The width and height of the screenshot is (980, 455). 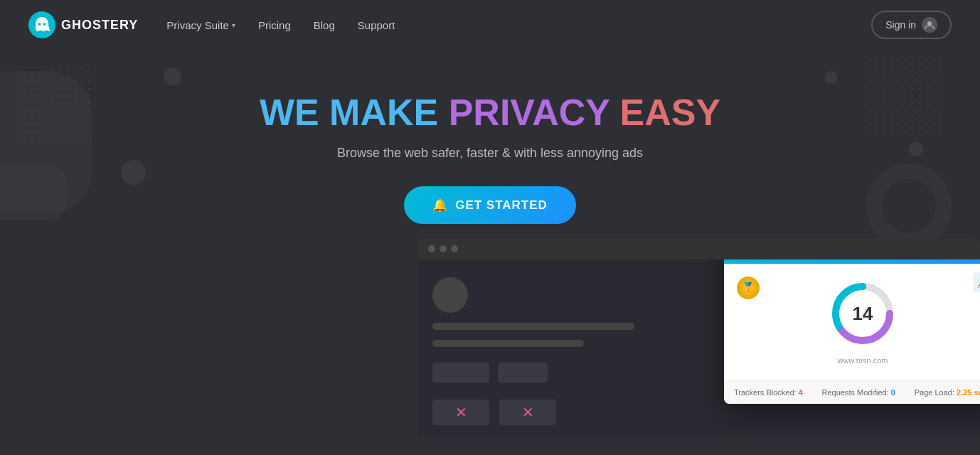 I want to click on mock-x-box-1: ✕, so click(x=461, y=412).